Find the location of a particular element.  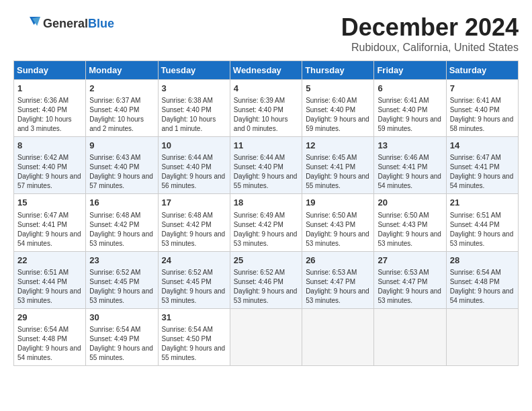

day-info: Sunrise: 6:46 AMSunset: 4:41 PMDaylight:… is located at coordinates (410, 172).